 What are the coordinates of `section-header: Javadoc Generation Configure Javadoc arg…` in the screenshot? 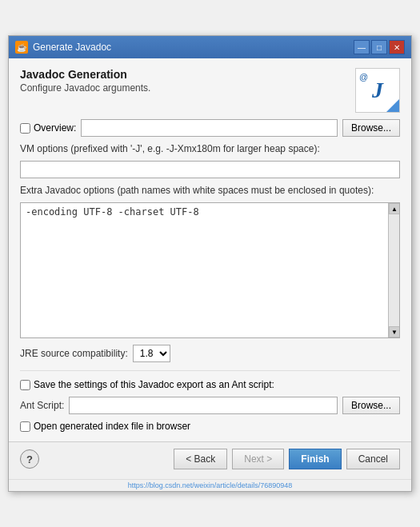 It's located at (210, 90).